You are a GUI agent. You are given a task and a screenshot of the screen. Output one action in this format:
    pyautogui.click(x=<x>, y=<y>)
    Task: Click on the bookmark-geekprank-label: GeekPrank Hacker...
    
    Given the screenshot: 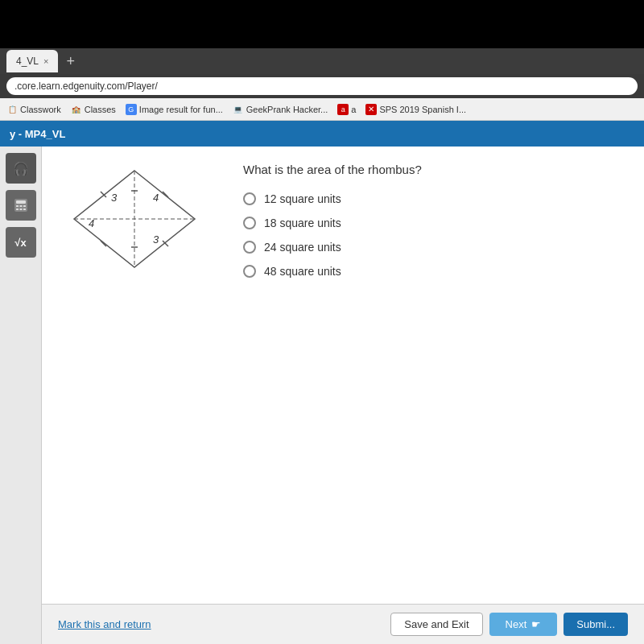 What is the action you would take?
    pyautogui.click(x=287, y=109)
    